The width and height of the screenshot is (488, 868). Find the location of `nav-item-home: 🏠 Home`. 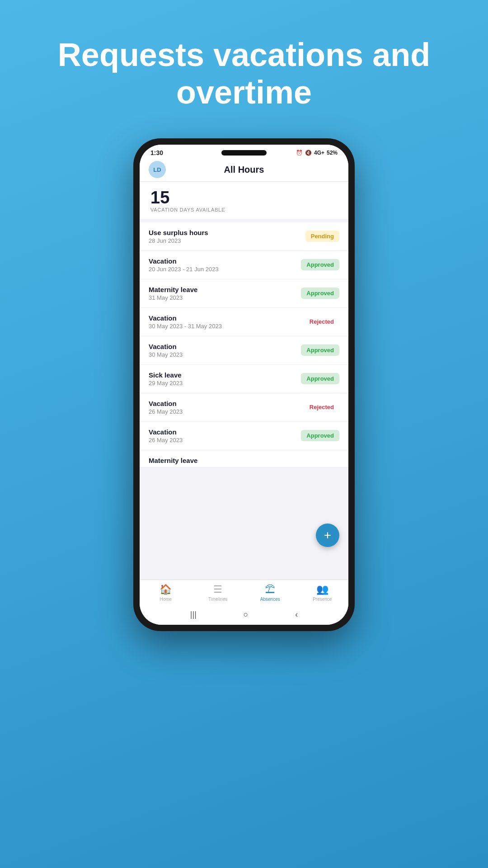

nav-item-home: 🏠 Home is located at coordinates (166, 593).